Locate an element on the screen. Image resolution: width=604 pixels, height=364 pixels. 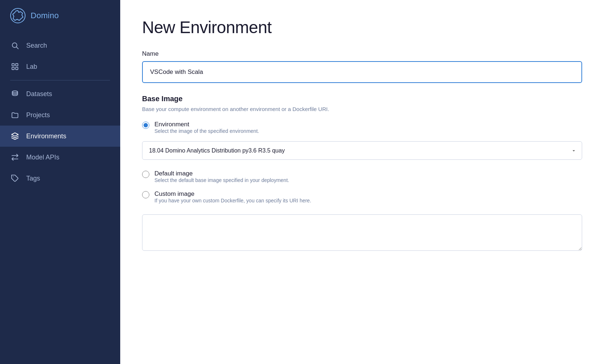
sidebar-item-environments: Environments is located at coordinates (60, 136).